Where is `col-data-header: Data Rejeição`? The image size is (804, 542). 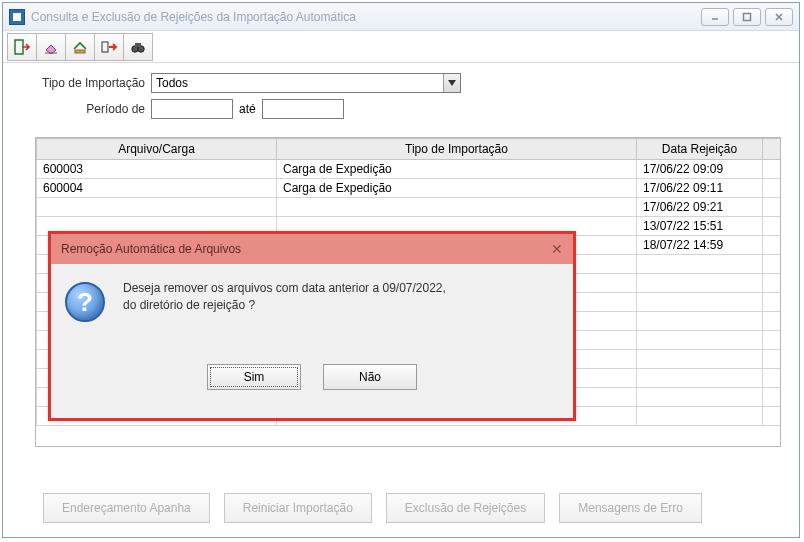 col-data-header: Data Rejeição is located at coordinates (700, 150).